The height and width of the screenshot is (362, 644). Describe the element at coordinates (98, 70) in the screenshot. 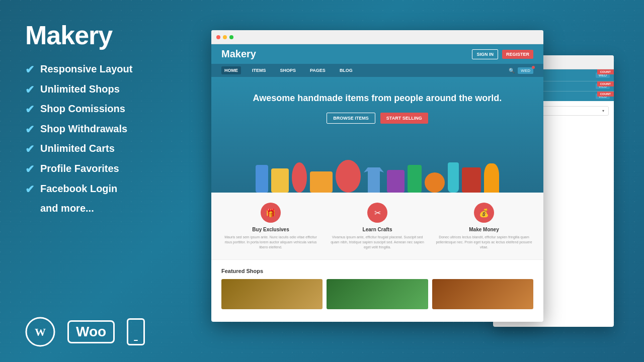

I see `list-item: ✔ Responsive Layout` at that location.